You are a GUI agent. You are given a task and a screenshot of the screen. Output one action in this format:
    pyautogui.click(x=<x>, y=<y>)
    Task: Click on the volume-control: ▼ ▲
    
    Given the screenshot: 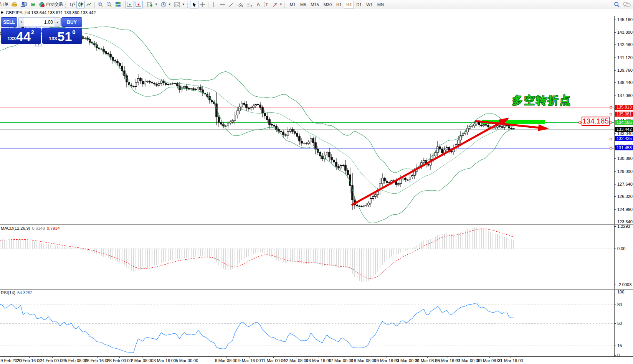 What is the action you would take?
    pyautogui.click(x=39, y=22)
    